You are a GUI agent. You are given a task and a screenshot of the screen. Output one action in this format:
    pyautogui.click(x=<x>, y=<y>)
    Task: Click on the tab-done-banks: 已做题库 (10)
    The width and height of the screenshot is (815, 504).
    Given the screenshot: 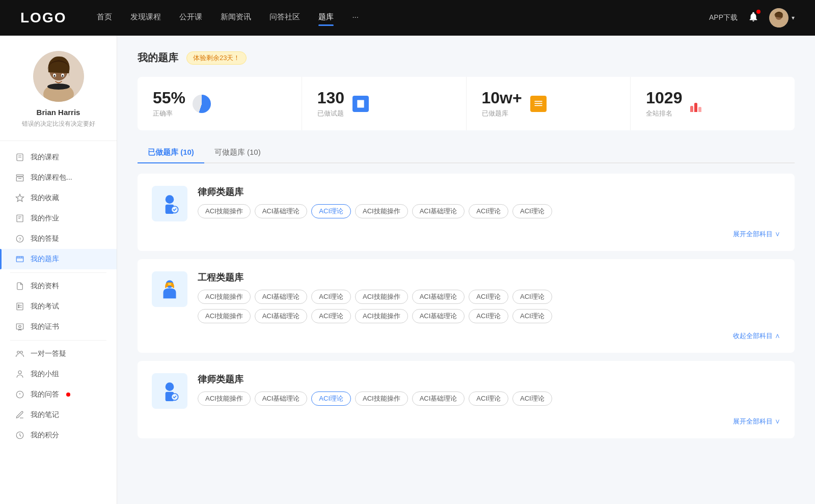 What is the action you would take?
    pyautogui.click(x=171, y=153)
    